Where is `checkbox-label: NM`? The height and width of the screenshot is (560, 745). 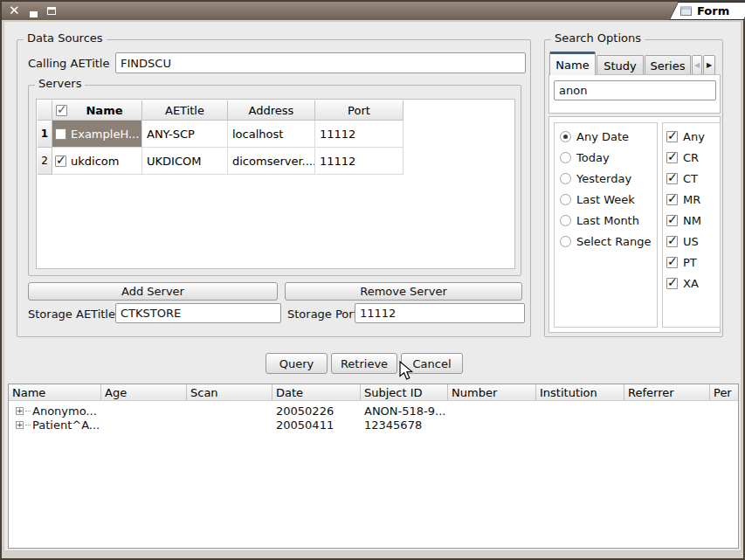 checkbox-label: NM is located at coordinates (692, 220).